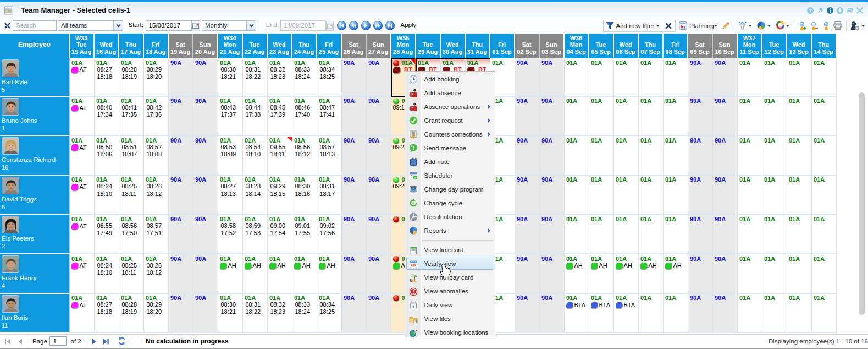  What do you see at coordinates (413, 306) in the screenshot?
I see `svg-text: 1` at bounding box center [413, 306].